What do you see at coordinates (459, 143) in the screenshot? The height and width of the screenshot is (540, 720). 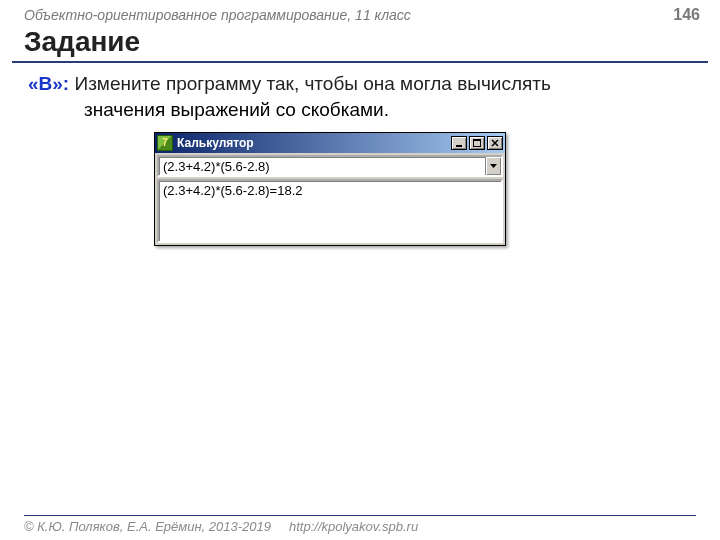 I see `minimize-button` at bounding box center [459, 143].